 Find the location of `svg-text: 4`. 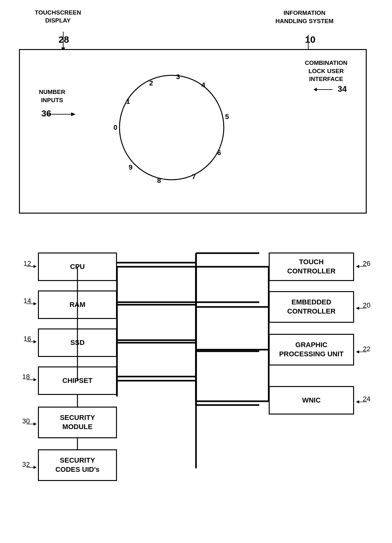

svg-text: 4 is located at coordinates (204, 85).